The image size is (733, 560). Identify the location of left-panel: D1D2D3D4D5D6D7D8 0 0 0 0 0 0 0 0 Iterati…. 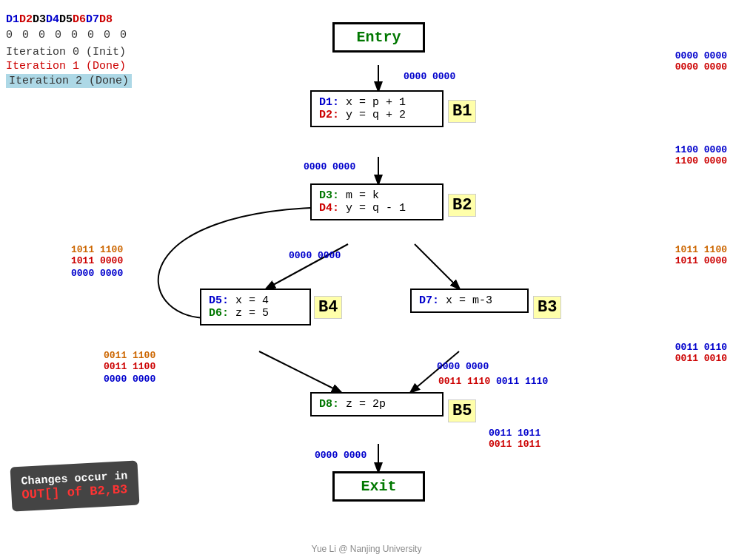
(69, 52).